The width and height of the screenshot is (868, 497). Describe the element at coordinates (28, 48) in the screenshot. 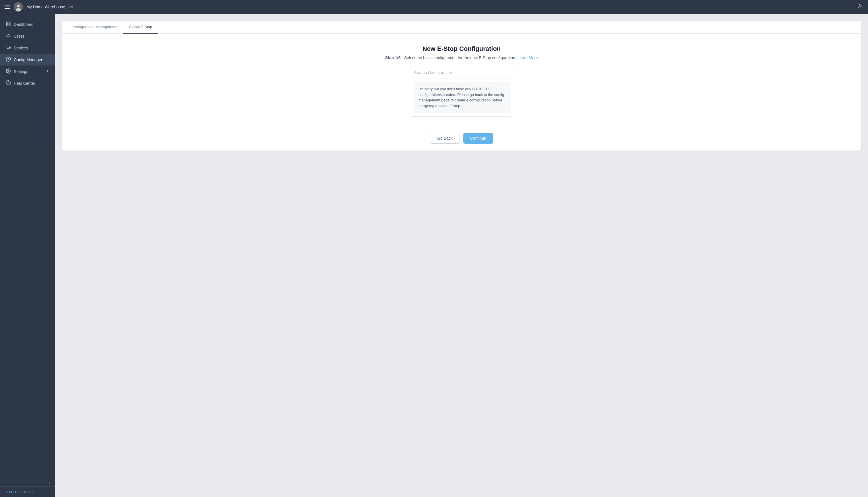

I see `sidebar-item-devices: Devices` at that location.